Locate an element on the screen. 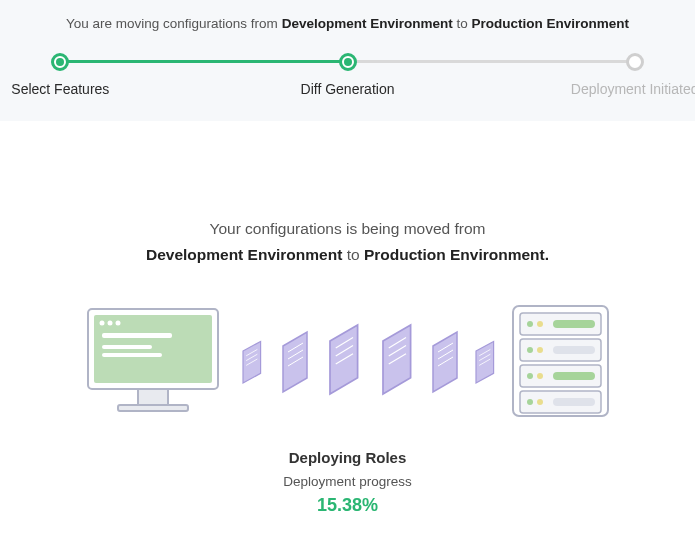 This screenshot has height=559, width=695. step-node-diff-generation is located at coordinates (348, 62).